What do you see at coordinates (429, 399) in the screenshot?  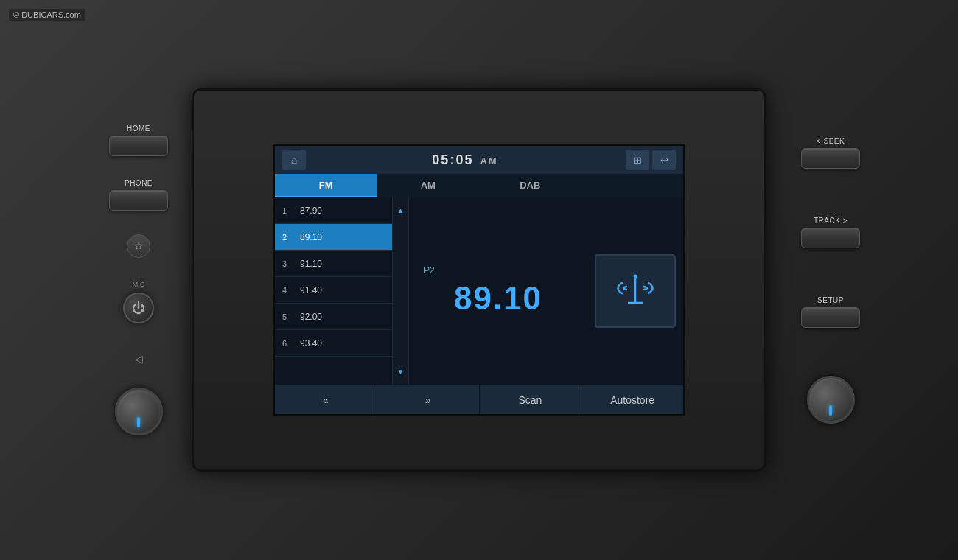 I see `forward-button: »` at bounding box center [429, 399].